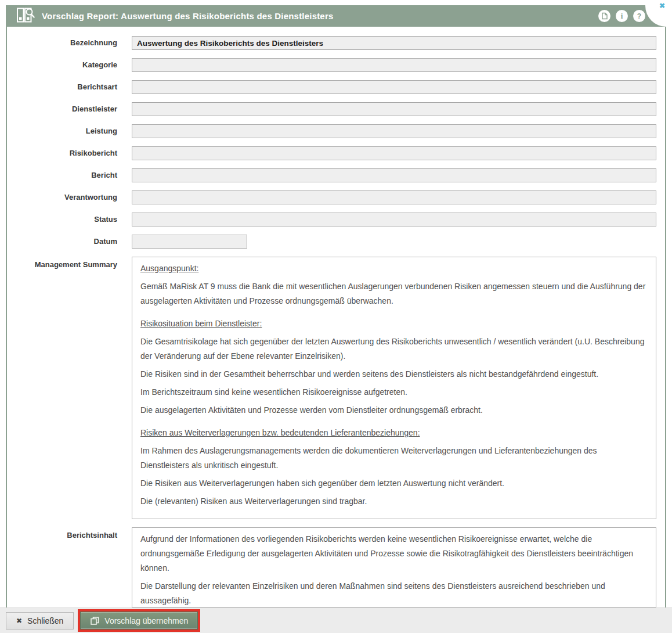 This screenshot has height=633, width=672. I want to click on summary-paragraph: Die Risiken aus Weiterverlagerungen habe…, so click(394, 483).